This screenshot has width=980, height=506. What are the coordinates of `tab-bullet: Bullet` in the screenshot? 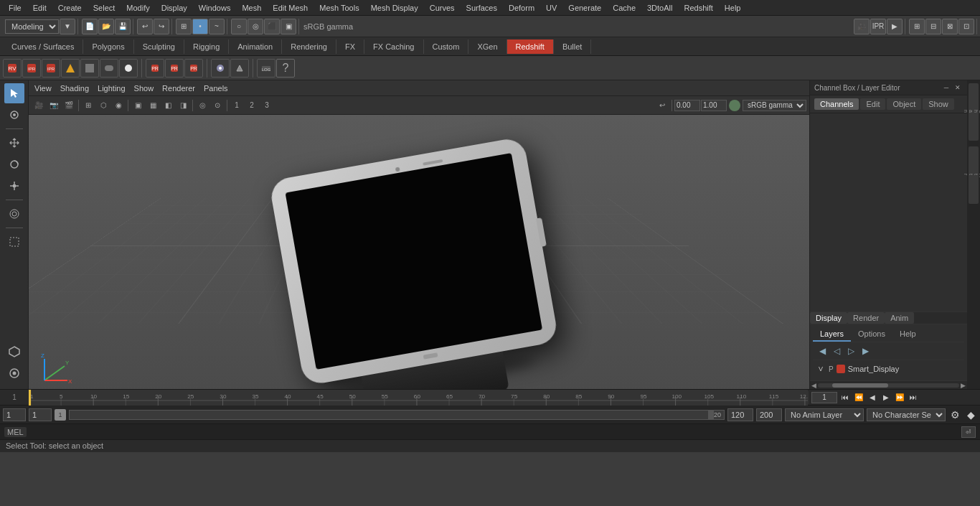 It's located at (573, 47).